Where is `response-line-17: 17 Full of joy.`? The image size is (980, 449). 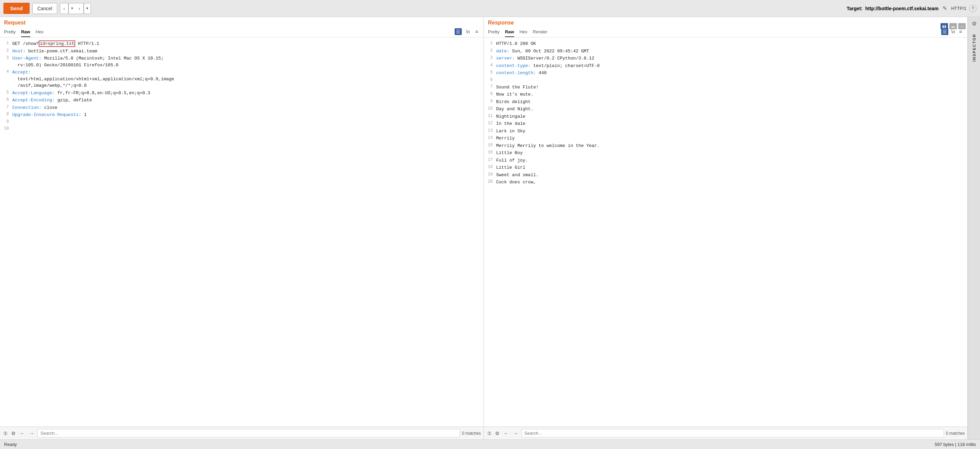
response-line-17: 17 Full of joy. is located at coordinates (726, 160).